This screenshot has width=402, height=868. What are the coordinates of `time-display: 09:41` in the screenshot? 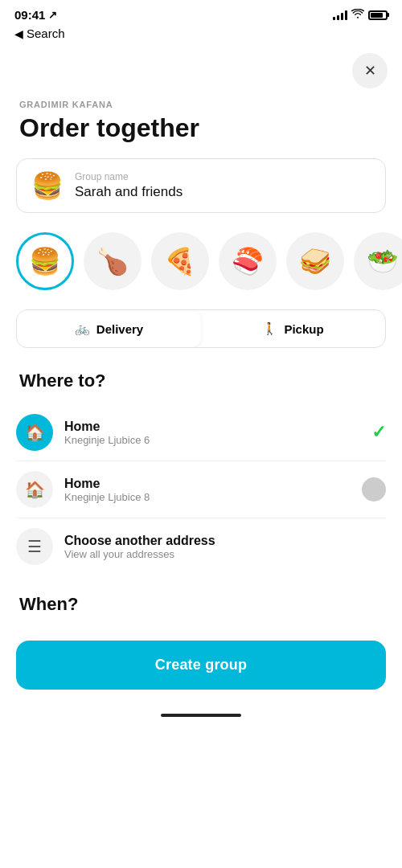 It's located at (30, 14).